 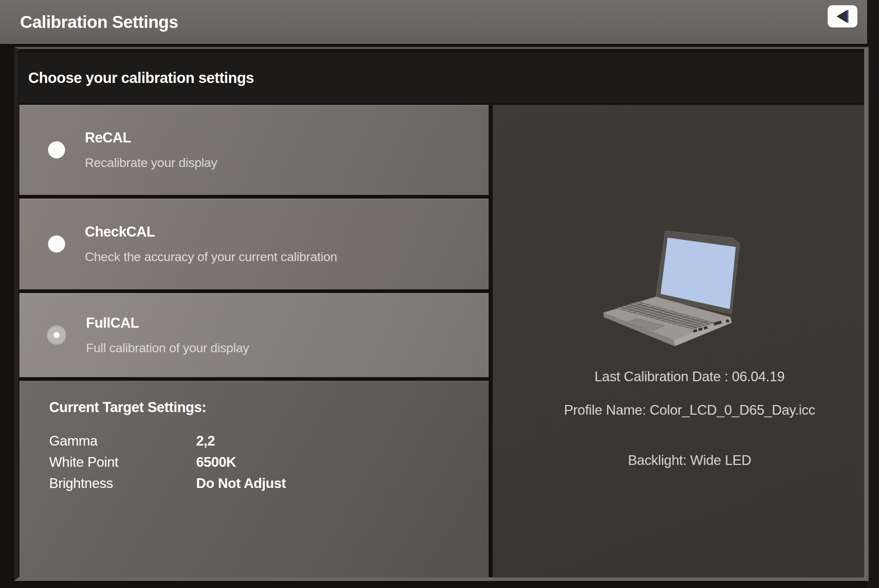 I want to click on option-title-checkcal: CheckCAL, so click(x=211, y=232).